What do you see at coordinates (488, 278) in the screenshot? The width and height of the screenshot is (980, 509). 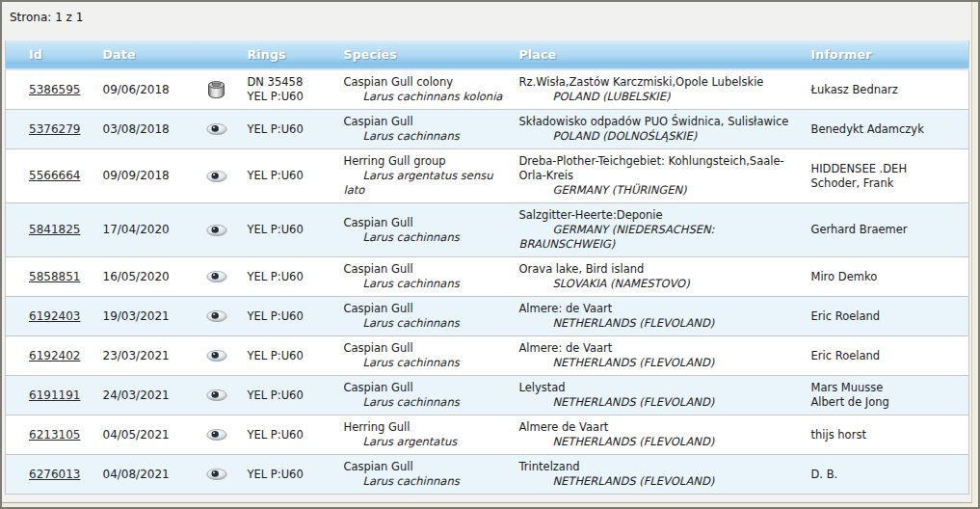 I see `table-row: 5858851 16/05/2020 YEL P:U6` at bounding box center [488, 278].